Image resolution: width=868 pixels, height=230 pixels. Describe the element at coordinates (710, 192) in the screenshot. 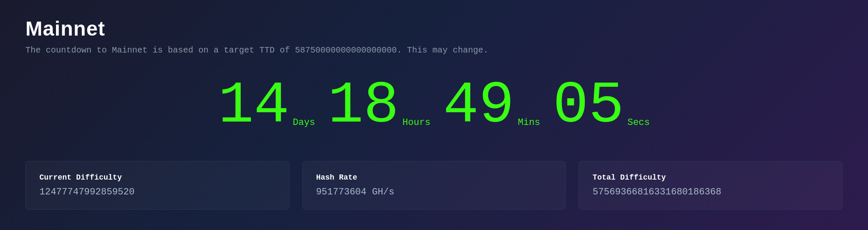

I see `stat-value-total-difficulty: 57569366816331680186368` at that location.